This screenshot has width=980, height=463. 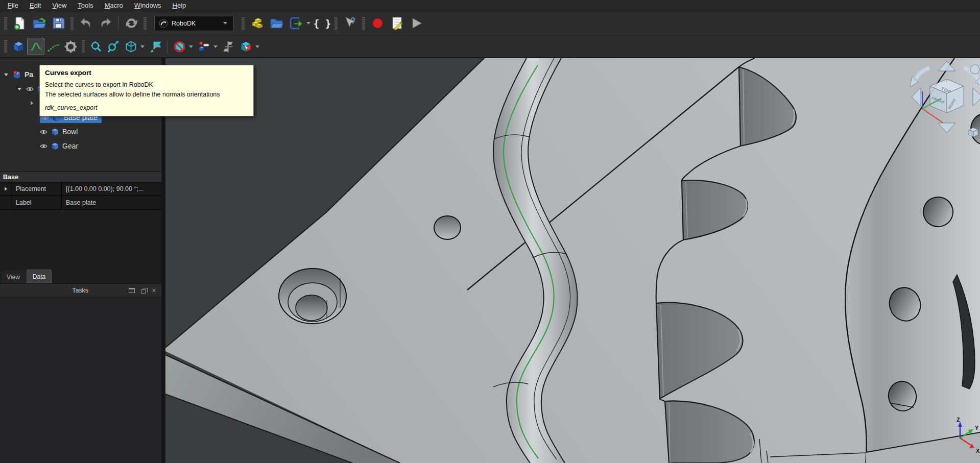 I want to click on tooltip-command: rdk_curves_export, so click(x=147, y=108).